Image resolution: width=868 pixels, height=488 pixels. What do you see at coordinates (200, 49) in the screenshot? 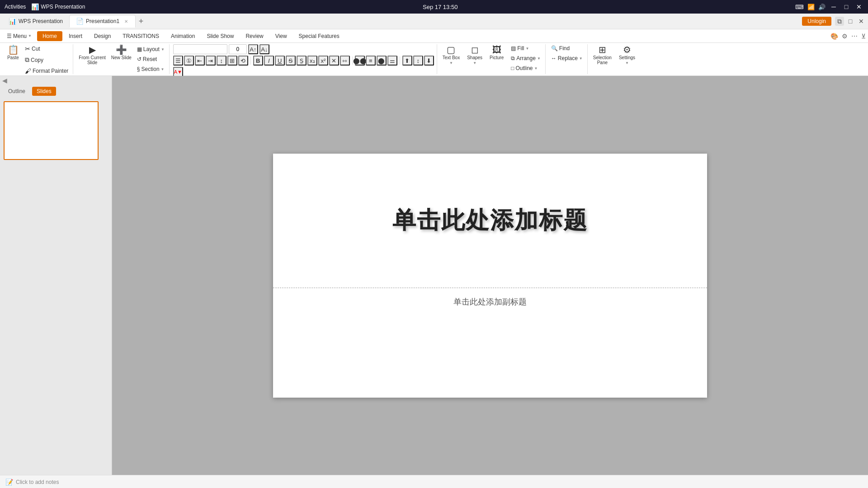
I see `font-name-input` at bounding box center [200, 49].